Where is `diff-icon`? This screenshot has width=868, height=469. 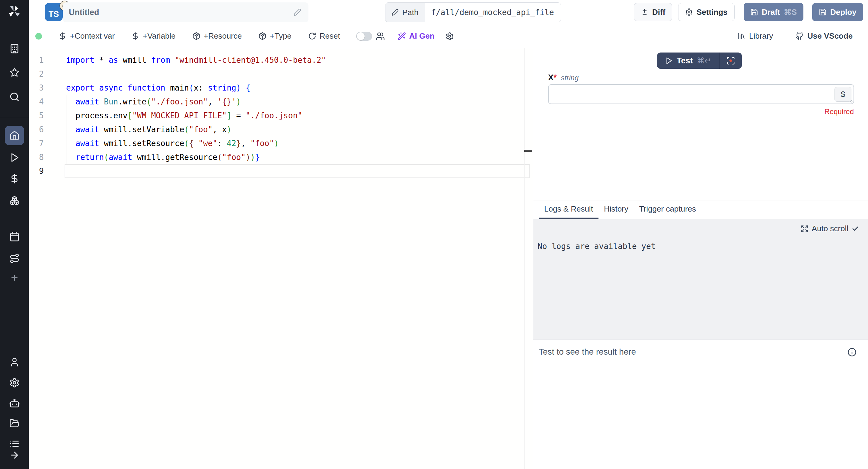 diff-icon is located at coordinates (645, 12).